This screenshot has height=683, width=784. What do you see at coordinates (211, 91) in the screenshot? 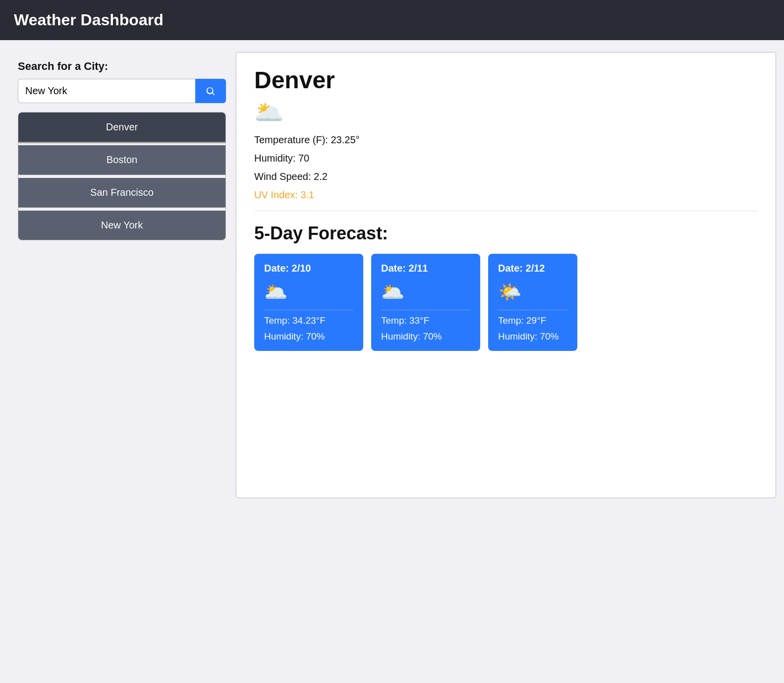
I see `search-button` at bounding box center [211, 91].